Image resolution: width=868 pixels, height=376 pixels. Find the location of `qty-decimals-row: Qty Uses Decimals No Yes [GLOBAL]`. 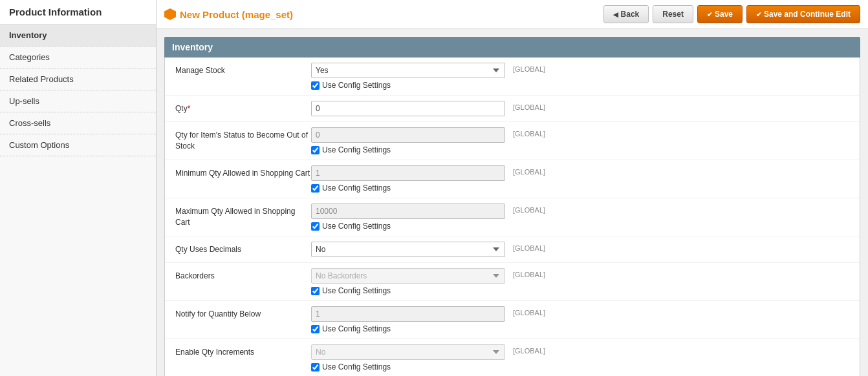

qty-decimals-row: Qty Uses Decimals No Yes [GLOBAL] is located at coordinates (512, 249).